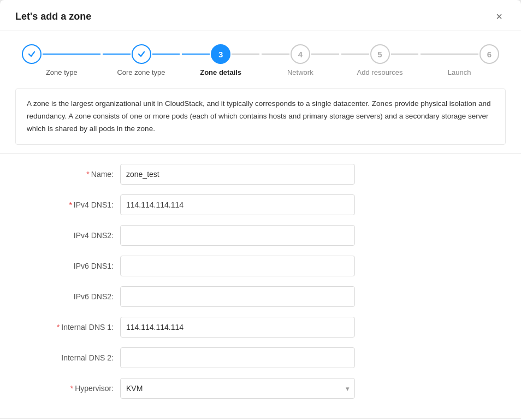 This screenshot has width=521, height=420. What do you see at coordinates (221, 60) in the screenshot?
I see `step-item-3: 3Zone details` at bounding box center [221, 60].